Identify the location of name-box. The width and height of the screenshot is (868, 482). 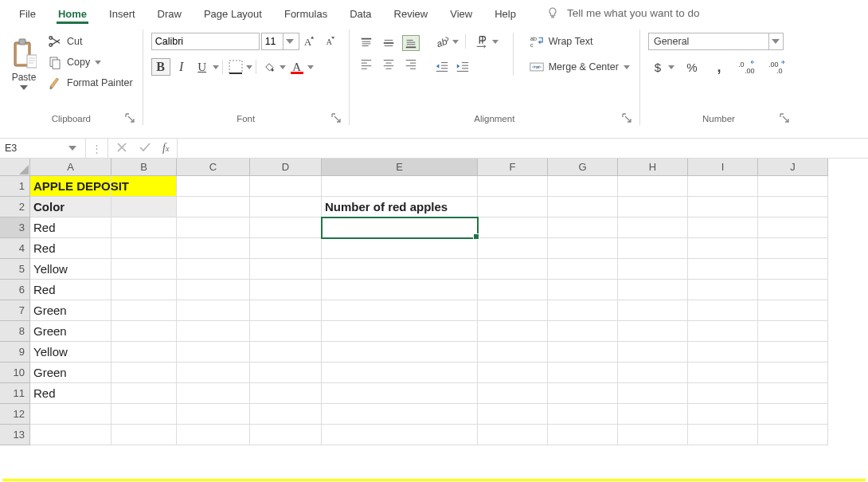
(43, 148).